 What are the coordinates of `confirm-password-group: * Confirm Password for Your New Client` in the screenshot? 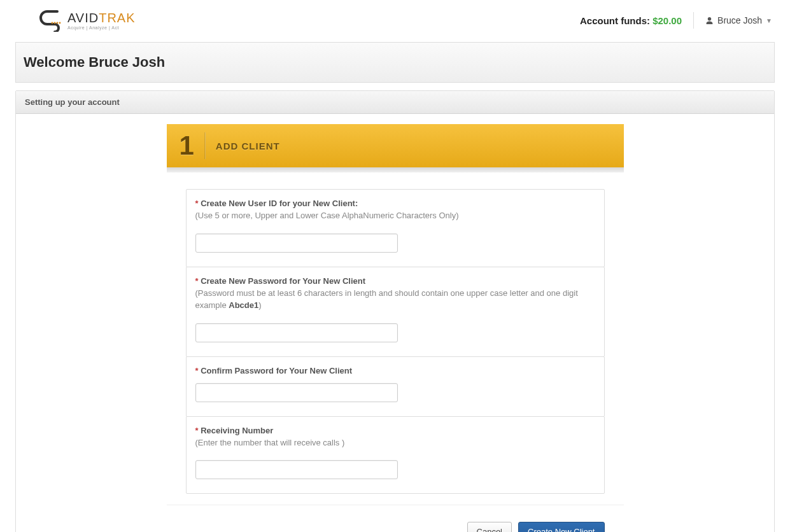 It's located at (395, 387).